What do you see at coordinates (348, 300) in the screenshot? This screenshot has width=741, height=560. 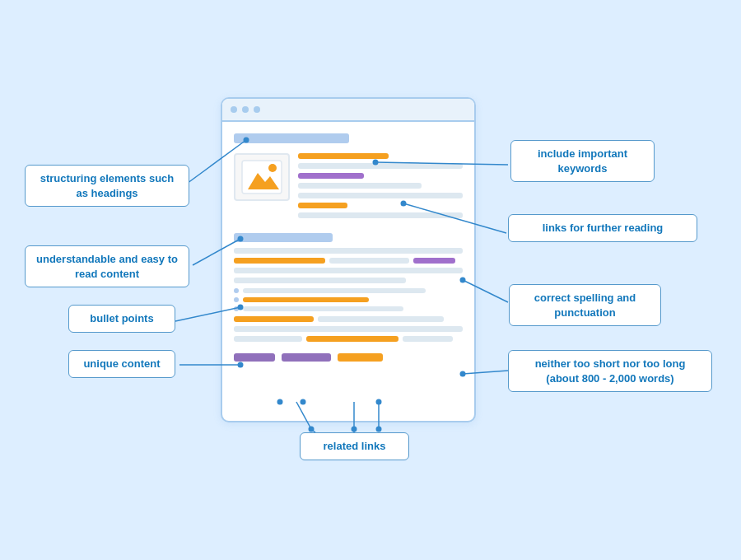 I see `page-bullet-block` at bounding box center [348, 300].